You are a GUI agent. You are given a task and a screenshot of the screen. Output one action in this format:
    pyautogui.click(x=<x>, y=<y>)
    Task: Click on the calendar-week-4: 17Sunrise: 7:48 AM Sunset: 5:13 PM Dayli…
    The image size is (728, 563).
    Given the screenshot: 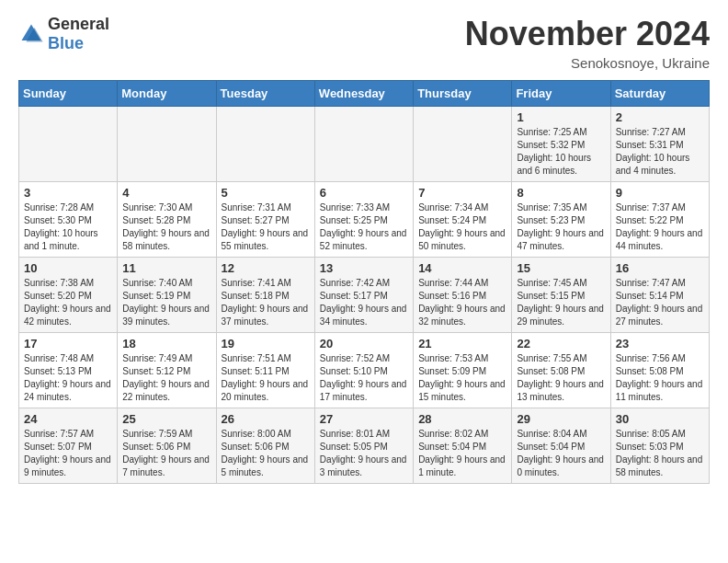 What is the action you would take?
    pyautogui.click(x=364, y=371)
    